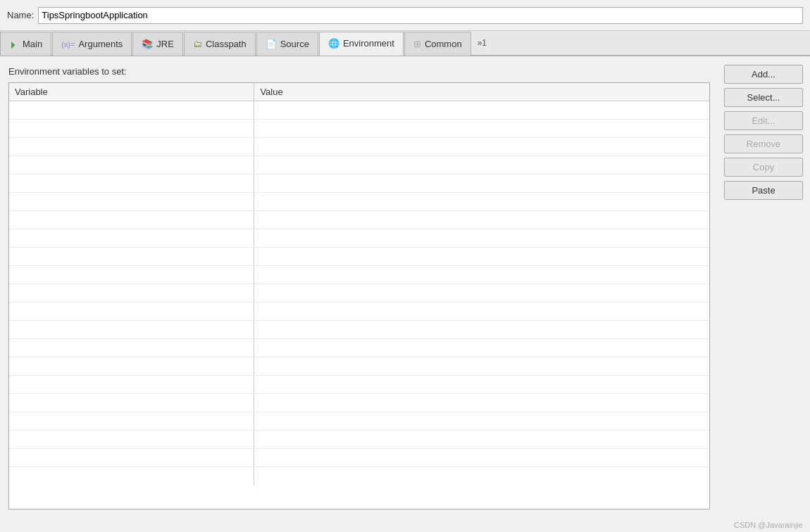 This screenshot has height=532, width=810. What do you see at coordinates (20, 15) in the screenshot?
I see `name-label: Name:` at bounding box center [20, 15].